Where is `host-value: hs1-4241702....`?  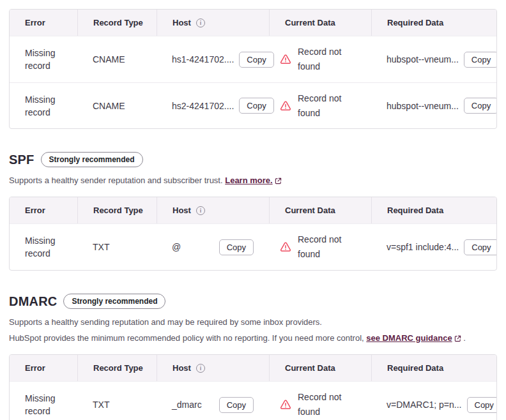
host-value: hs1-4241702.... is located at coordinates (203, 59).